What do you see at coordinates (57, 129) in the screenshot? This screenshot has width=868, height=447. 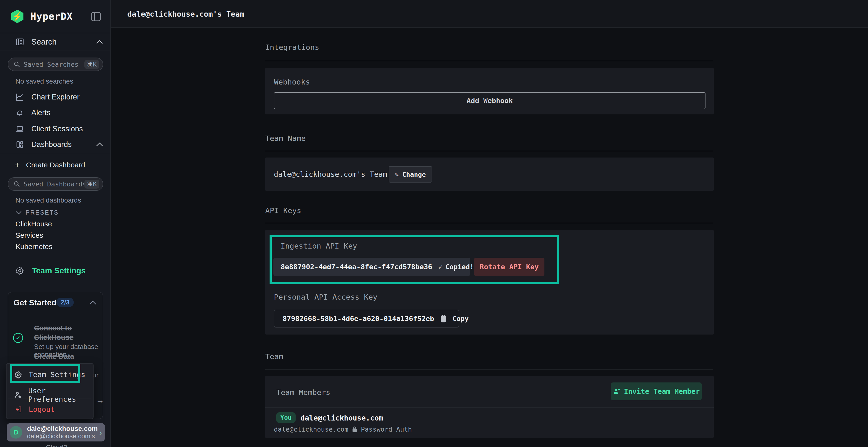 I see `nav-label: Client Sessions` at bounding box center [57, 129].